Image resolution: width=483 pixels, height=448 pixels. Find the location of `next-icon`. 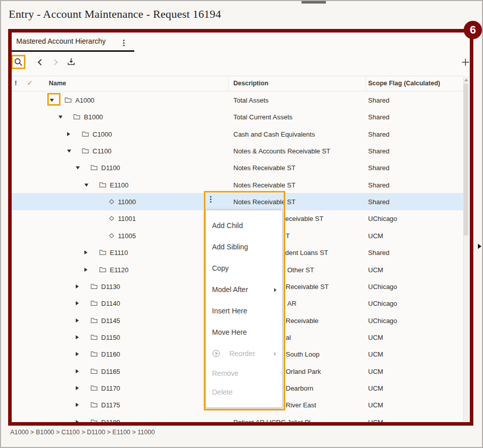

next-icon is located at coordinates (55, 62).